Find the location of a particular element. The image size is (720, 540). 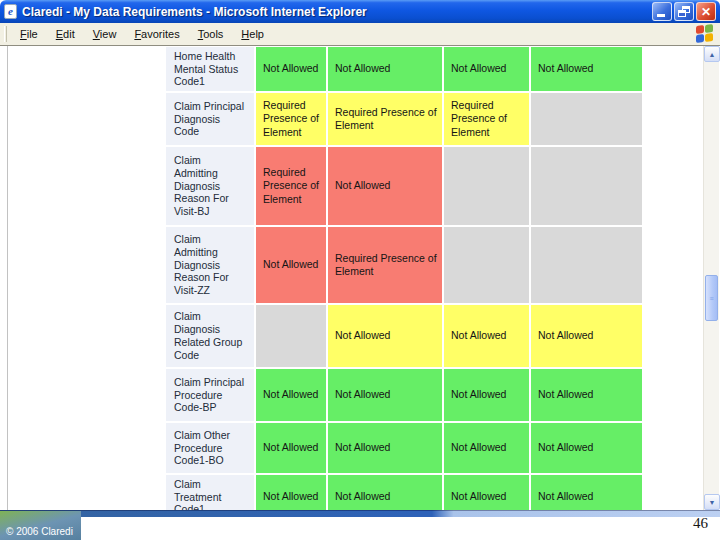

row-label: Claim Other Procedure Code1-BO is located at coordinates (210, 448).